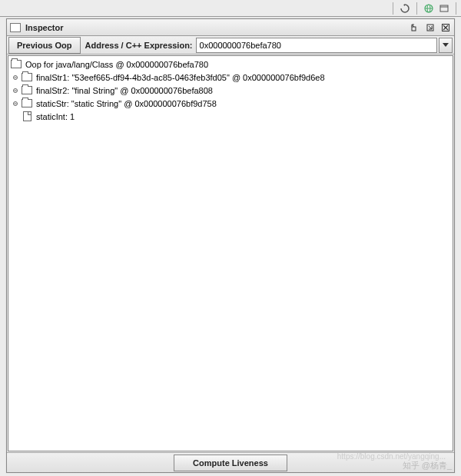 The height and width of the screenshot is (476, 461). What do you see at coordinates (45, 45) in the screenshot?
I see `previous-oop-button: Previous Oop` at bounding box center [45, 45].